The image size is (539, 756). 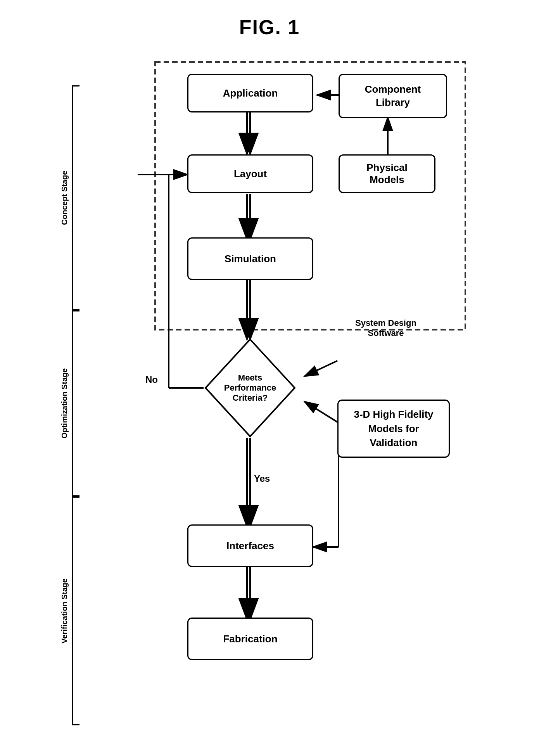 I want to click on performance-criteria-diamond: MeetsPerformanceCriteria?, so click(x=250, y=388).